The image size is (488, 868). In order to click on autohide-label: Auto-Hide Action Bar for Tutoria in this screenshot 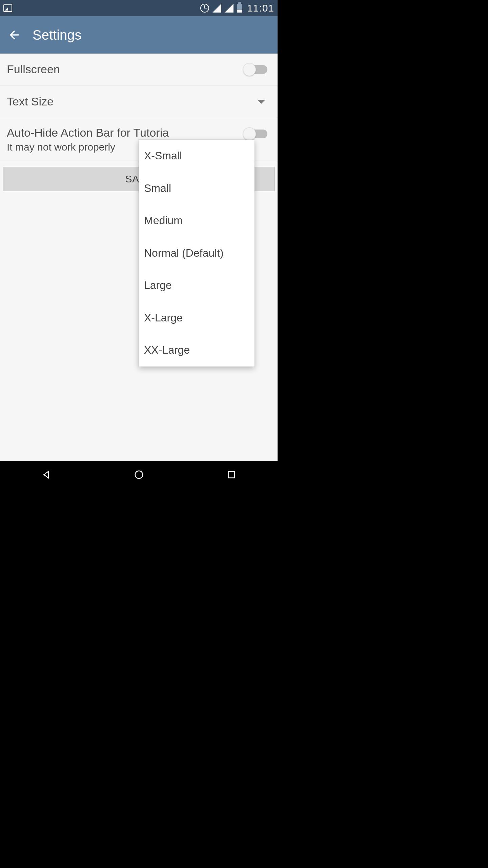, I will do `click(125, 133)`.